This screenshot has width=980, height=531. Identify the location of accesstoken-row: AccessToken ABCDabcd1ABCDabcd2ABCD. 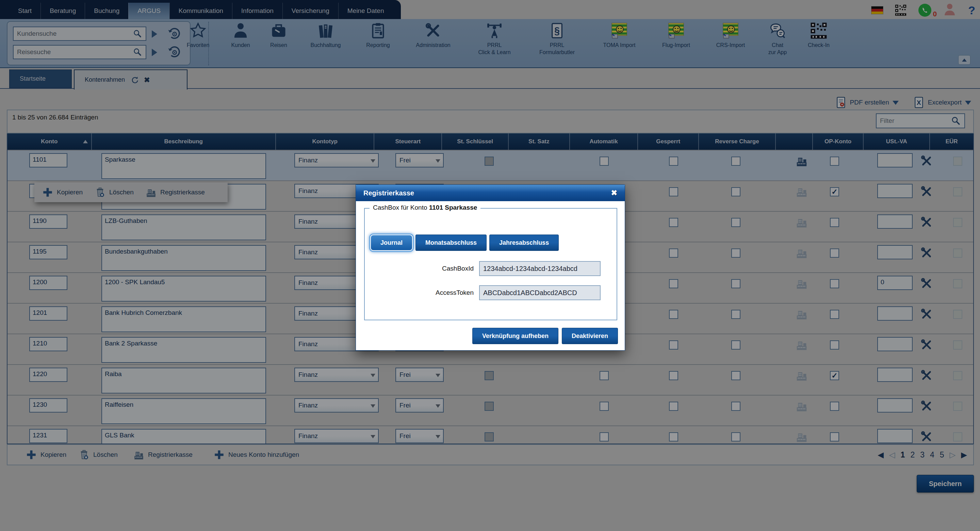
(490, 293).